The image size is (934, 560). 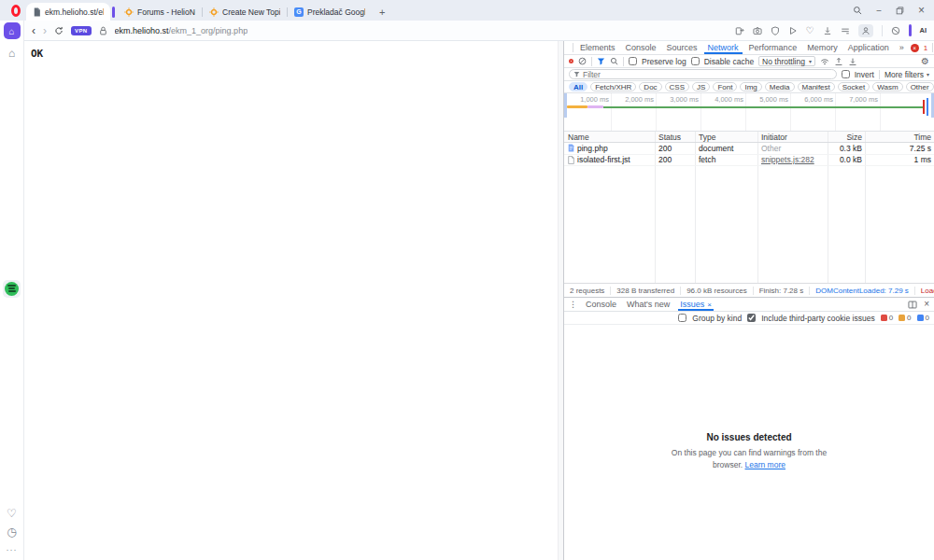 I want to click on shield-icon, so click(x=775, y=31).